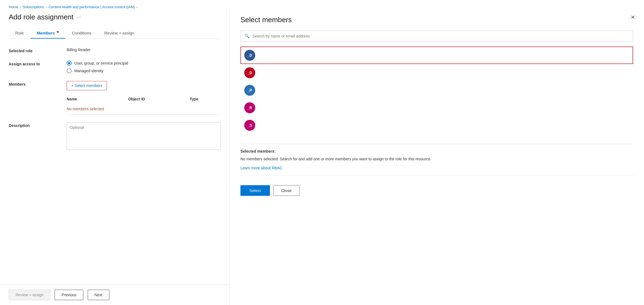 This screenshot has height=305, width=644. What do you see at coordinates (89, 71) in the screenshot?
I see `radio-managed-identity-label: Managed identity` at bounding box center [89, 71].